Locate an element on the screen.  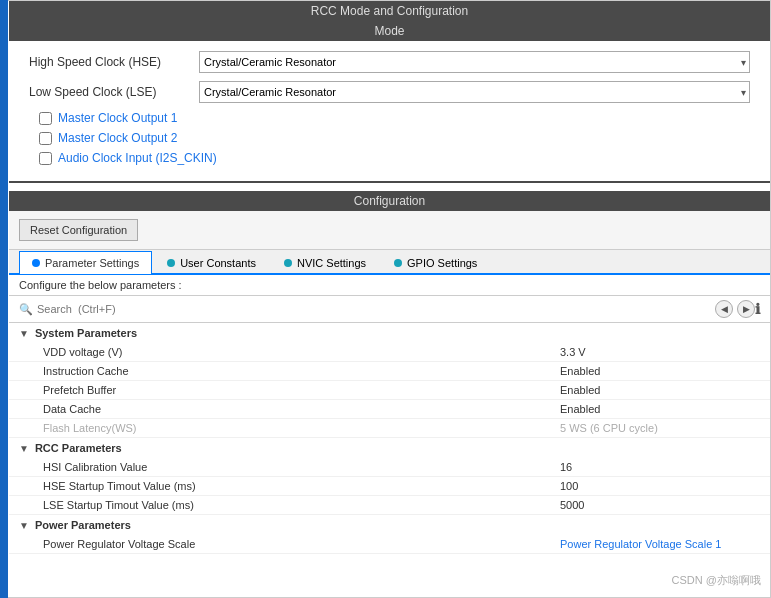
param-hse-startup-value: 100 is located at coordinates (660, 486).